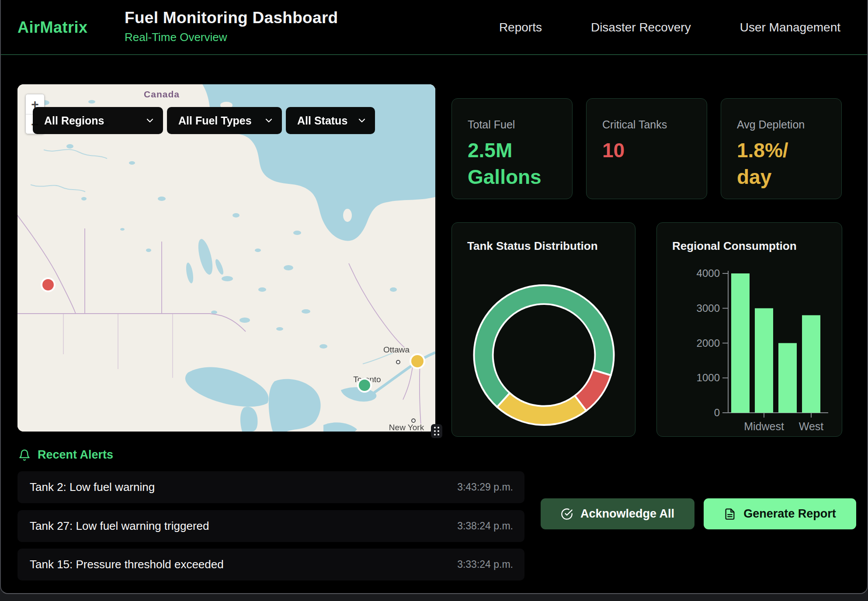  I want to click on regional-consumption-card: Regional Consumption 01000200030004000Mi…, so click(749, 329).